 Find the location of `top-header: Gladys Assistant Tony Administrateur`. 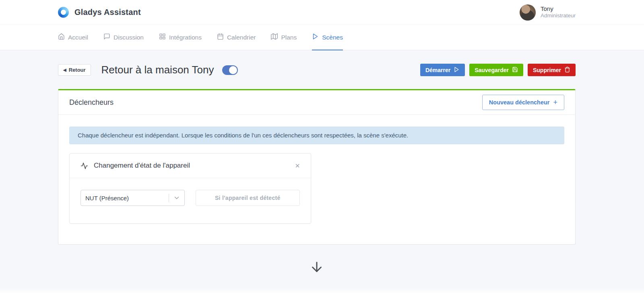

top-header: Gladys Assistant Tony Administrateur is located at coordinates (322, 12).